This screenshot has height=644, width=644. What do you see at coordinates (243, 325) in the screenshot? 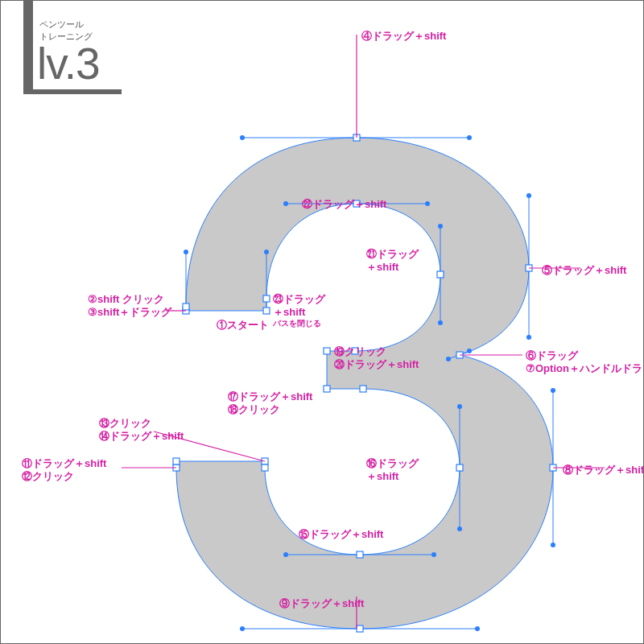
I see `label-1: ①スタート` at bounding box center [243, 325].